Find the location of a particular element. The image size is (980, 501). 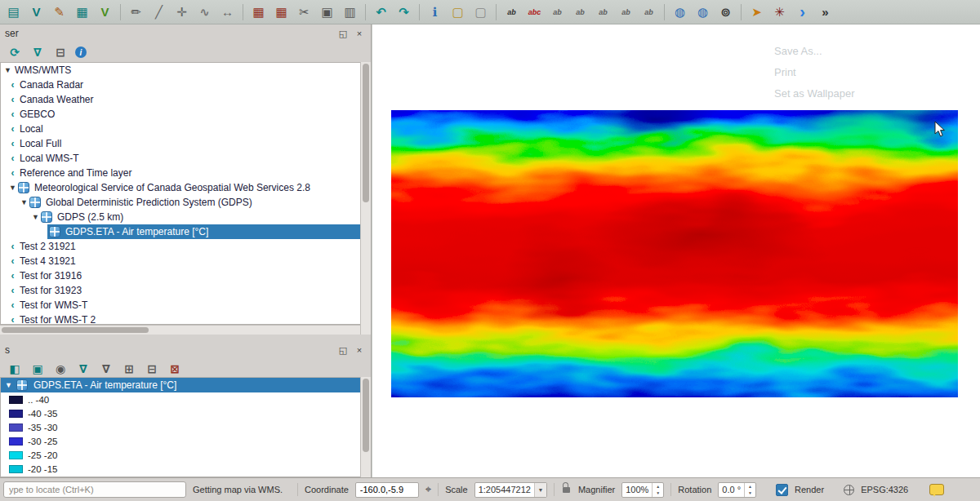

coordinate-input is located at coordinates (387, 490).